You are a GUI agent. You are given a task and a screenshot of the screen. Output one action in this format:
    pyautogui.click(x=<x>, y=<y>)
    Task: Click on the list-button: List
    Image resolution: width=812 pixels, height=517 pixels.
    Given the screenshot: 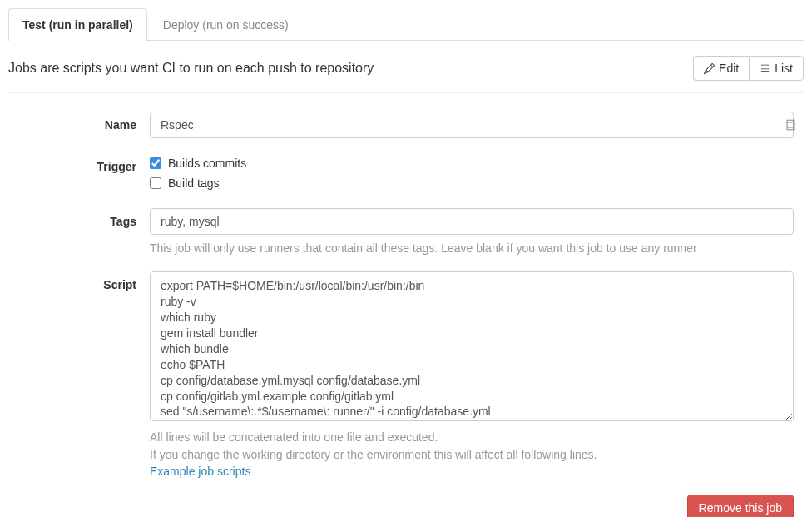 What is the action you would take?
    pyautogui.click(x=776, y=68)
    